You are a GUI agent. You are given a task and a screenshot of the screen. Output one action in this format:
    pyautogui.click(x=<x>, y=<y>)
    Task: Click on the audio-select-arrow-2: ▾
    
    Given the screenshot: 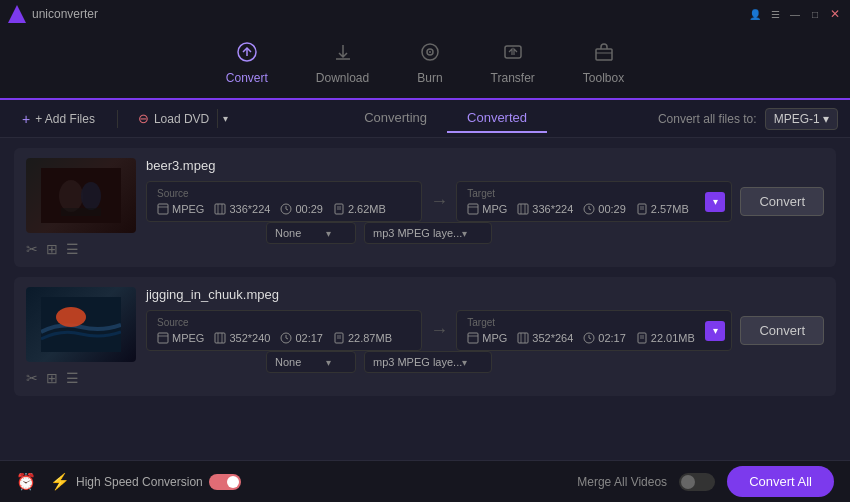 What is the action you would take?
    pyautogui.click(x=464, y=362)
    